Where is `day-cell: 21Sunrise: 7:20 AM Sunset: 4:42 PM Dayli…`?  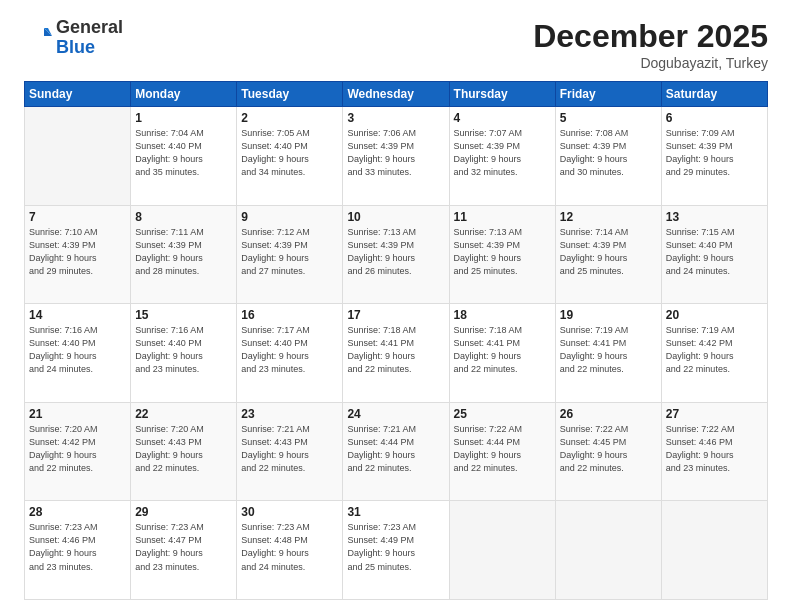
day-cell: 21Sunrise: 7:20 AM Sunset: 4:42 PM Dayli… is located at coordinates (78, 452).